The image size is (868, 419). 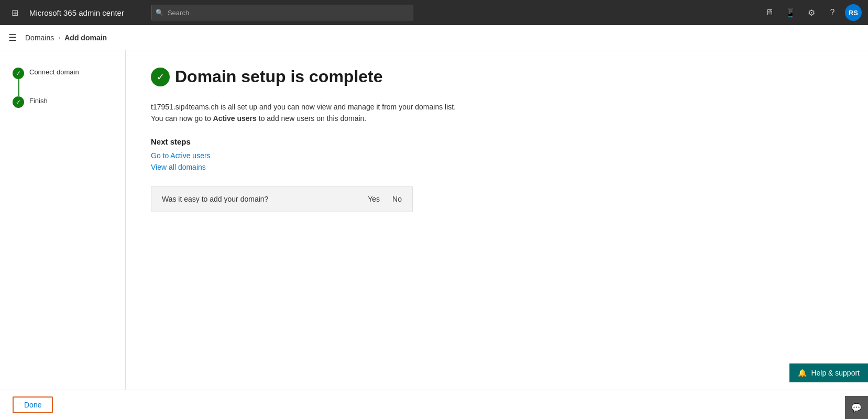 I want to click on description-text-prefix: You can now go to, so click(x=182, y=118).